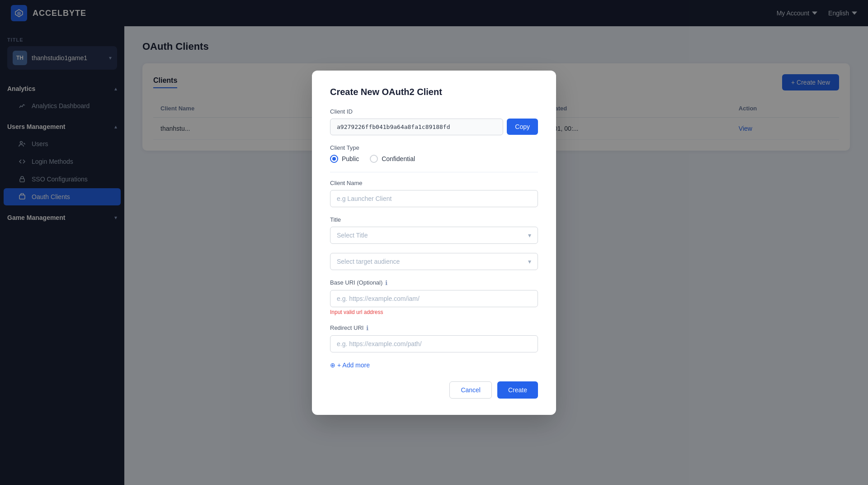  What do you see at coordinates (530, 262) in the screenshot?
I see `target-audience-chevron-icon: ▾` at bounding box center [530, 262].